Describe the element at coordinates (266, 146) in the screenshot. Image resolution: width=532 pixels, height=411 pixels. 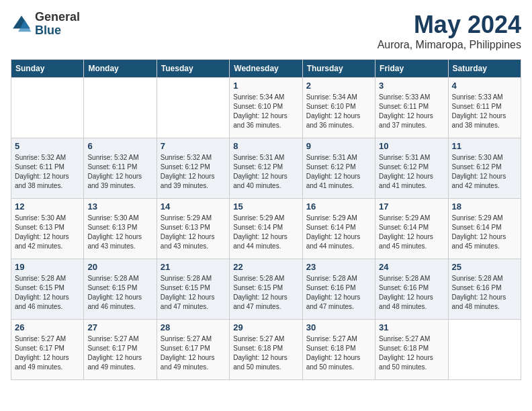
I see `day-number: 8` at that location.